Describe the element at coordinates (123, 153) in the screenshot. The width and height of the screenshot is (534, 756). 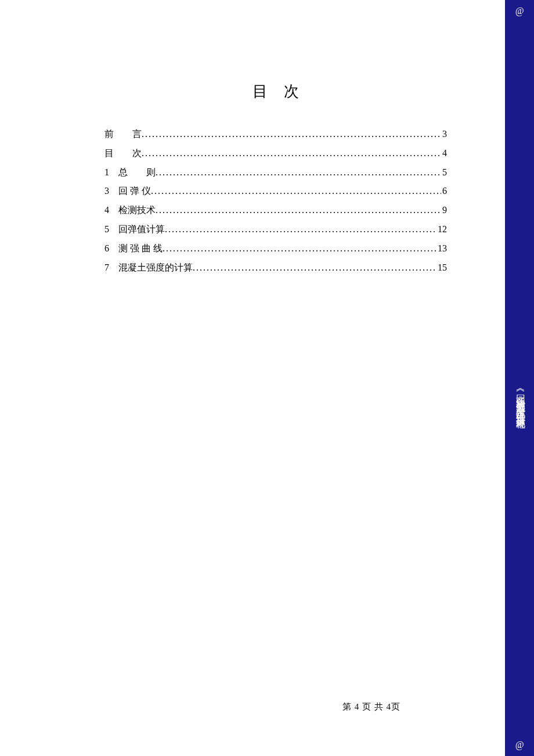
I see `toc-label: 目 次` at that location.